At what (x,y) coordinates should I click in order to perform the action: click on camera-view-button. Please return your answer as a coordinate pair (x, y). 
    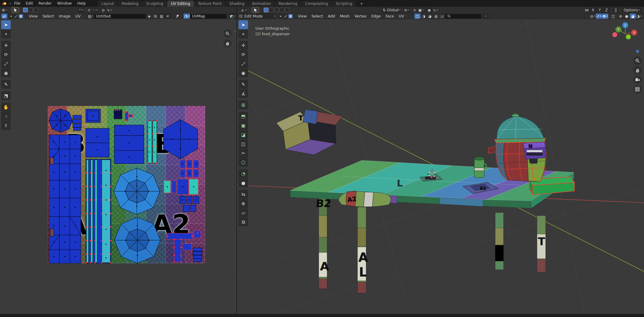
    Looking at the image, I should click on (638, 80).